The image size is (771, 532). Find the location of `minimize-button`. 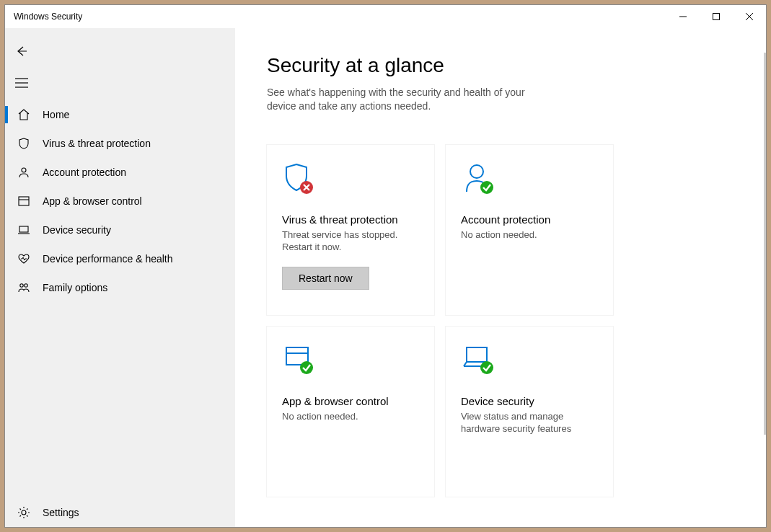

minimize-button is located at coordinates (683, 17).